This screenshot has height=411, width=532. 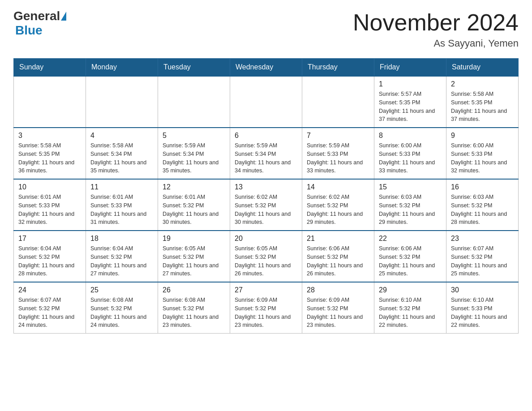 I want to click on calendar-cell: 2Sunrise: 5:58 AM Sunset: 5:35 PM Daylig…, so click(x=483, y=102).